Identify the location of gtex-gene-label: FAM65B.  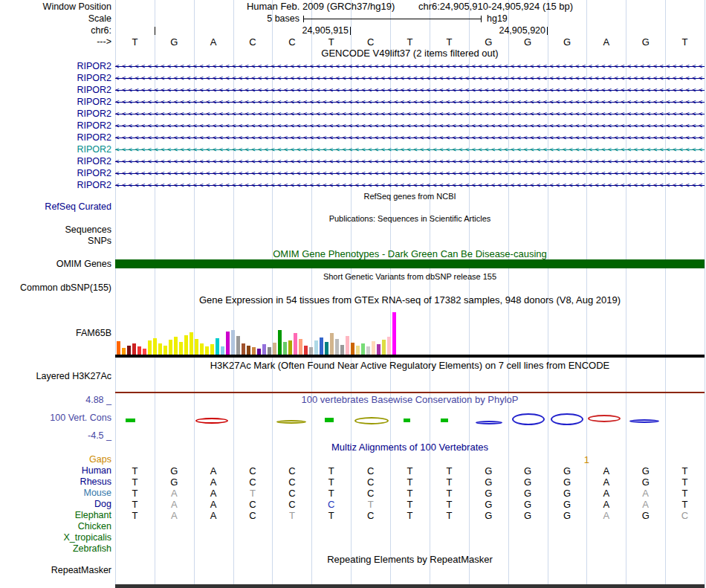
(56, 333).